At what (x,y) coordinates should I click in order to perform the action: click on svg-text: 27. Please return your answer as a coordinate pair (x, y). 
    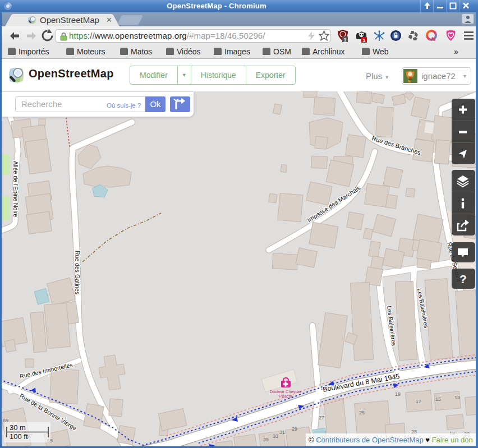
    Looking at the image, I should click on (321, 418).